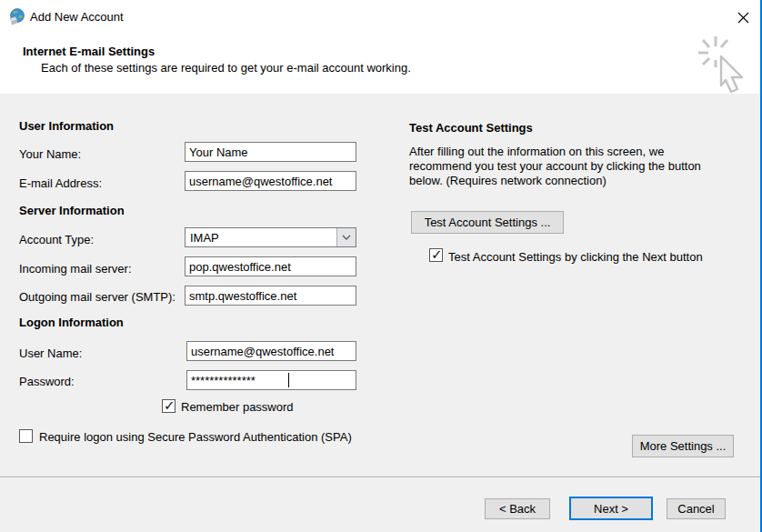 The image size is (762, 532). I want to click on wizard-header: Internet E-mail Settings Each of these s…, so click(380, 64).